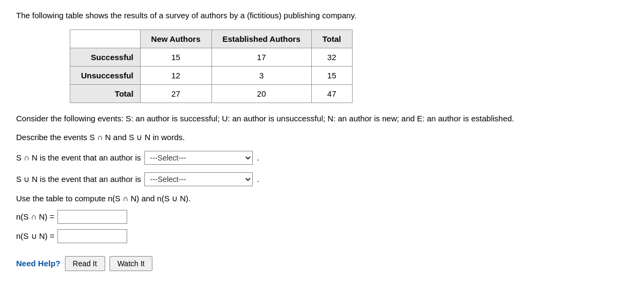 The width and height of the screenshot is (644, 299). I want to click on col-header-new-authors: New Authors, so click(176, 39).